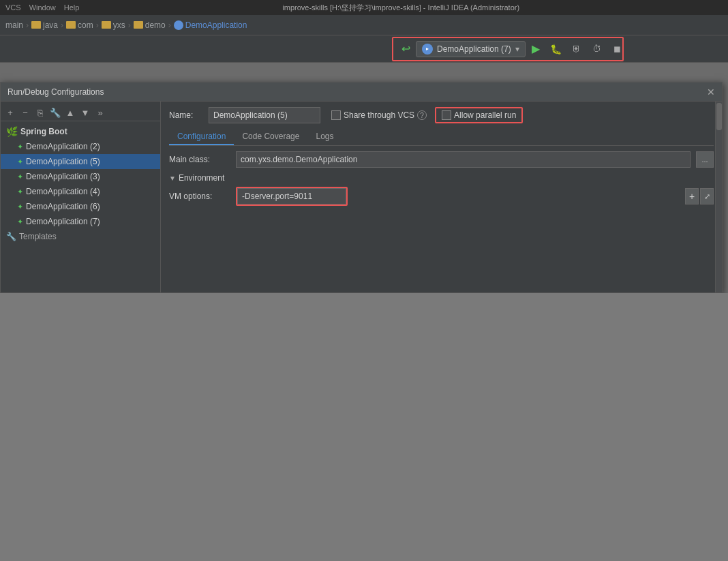 Image resolution: width=728 pixels, height=561 pixels. Describe the element at coordinates (474, 196) in the screenshot. I see `vm-options-input-group: + ⤢` at that location.